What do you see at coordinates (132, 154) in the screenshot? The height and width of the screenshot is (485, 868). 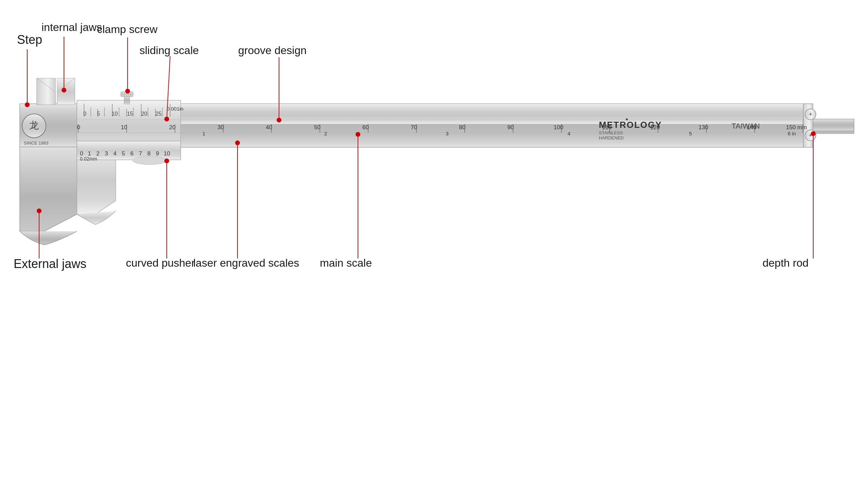 I see `svg-text: 6` at bounding box center [132, 154].